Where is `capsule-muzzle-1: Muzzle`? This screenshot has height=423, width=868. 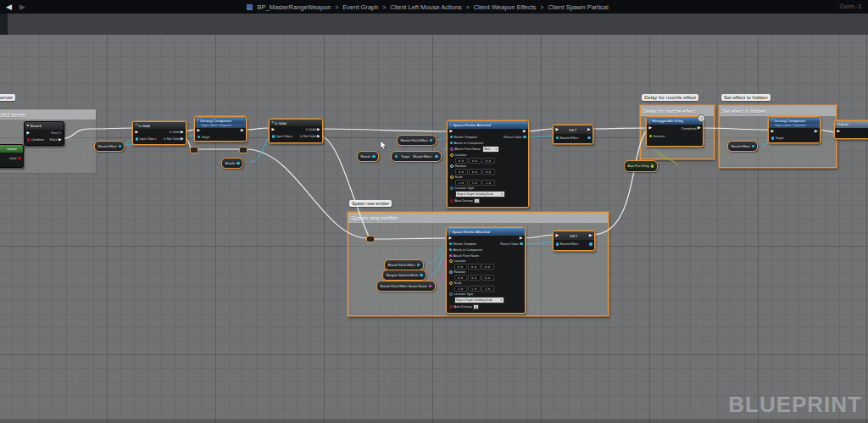
capsule-muzzle-1: Muzzle is located at coordinates (232, 163).